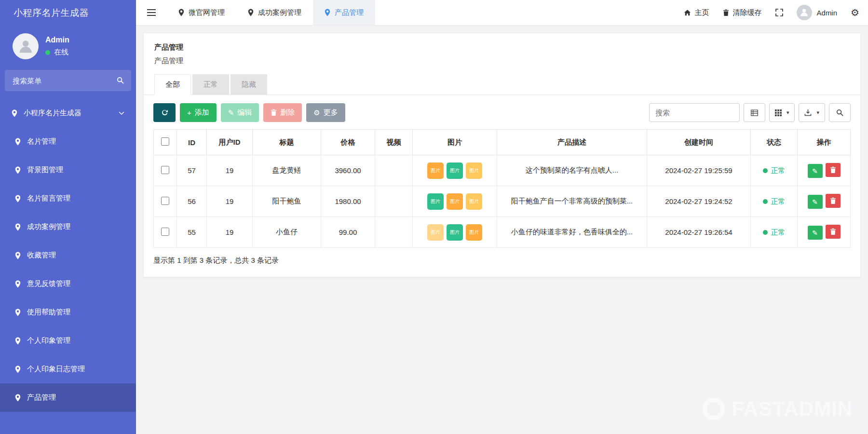  I want to click on online-dot, so click(48, 53).